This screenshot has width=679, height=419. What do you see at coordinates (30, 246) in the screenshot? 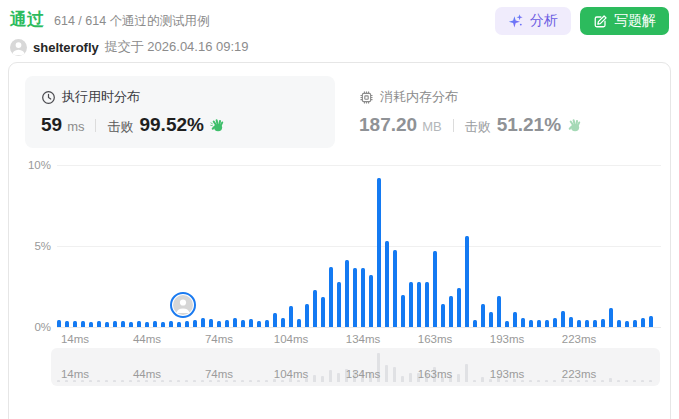
I see `y-axis-tick-5: 5%` at bounding box center [30, 246].